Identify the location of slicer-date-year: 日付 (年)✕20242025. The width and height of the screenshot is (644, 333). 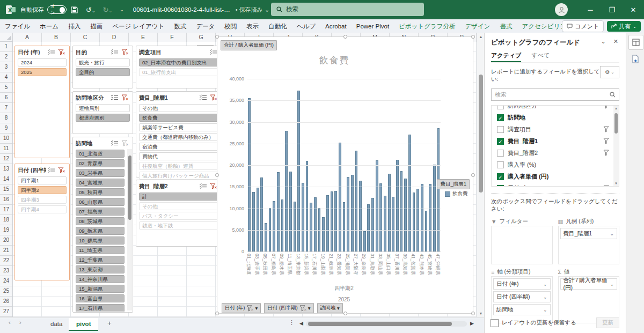
(42, 102).